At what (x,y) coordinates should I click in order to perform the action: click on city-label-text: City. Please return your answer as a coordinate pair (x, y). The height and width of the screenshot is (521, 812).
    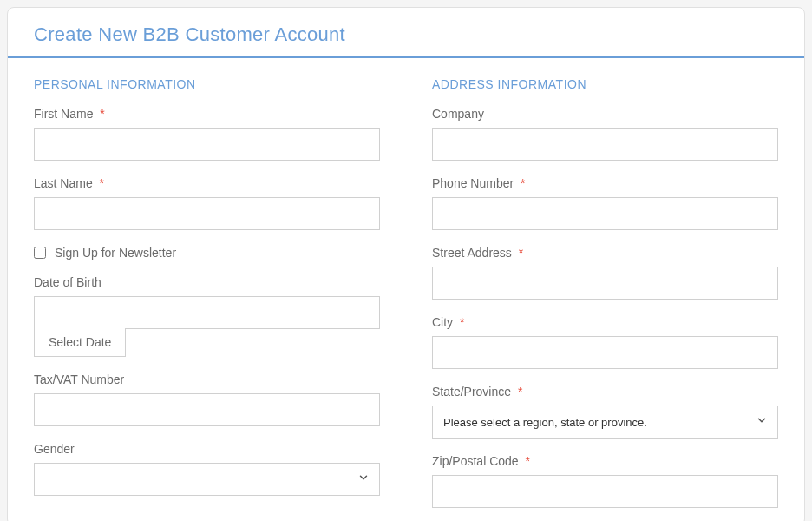
    Looking at the image, I should click on (442, 322).